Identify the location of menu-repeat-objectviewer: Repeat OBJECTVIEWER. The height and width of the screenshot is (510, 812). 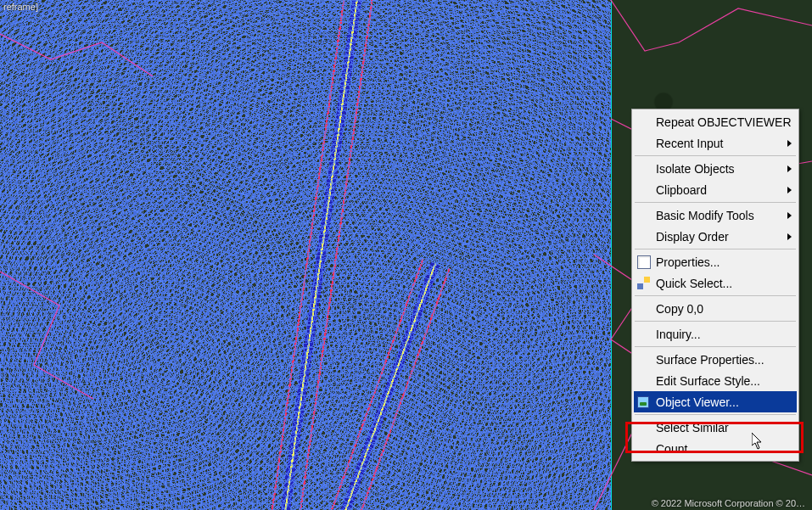
(715, 122).